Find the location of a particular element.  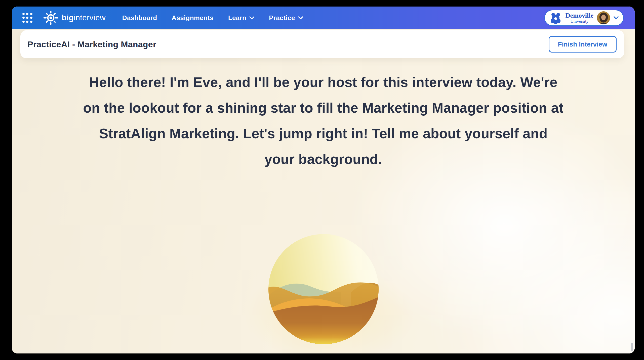

bear-mascot-icon is located at coordinates (555, 18).